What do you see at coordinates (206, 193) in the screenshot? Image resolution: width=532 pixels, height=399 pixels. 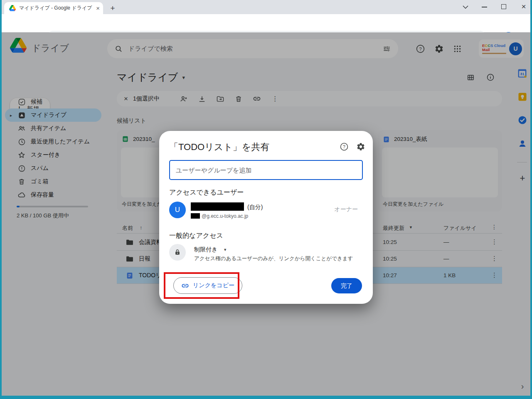 I see `people-with-access-heading: アクセスできるユーザー` at bounding box center [206, 193].